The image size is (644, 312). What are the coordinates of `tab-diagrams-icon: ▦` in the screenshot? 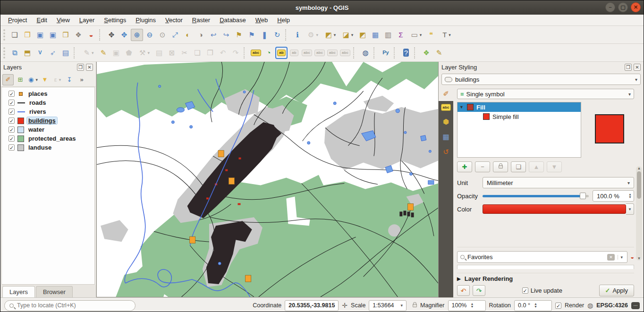 It's located at (446, 137).